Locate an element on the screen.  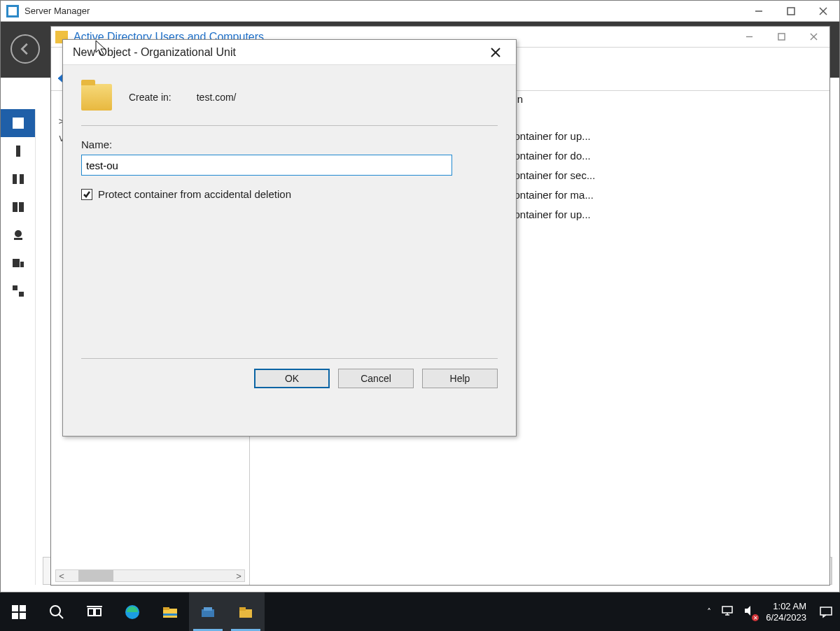
cancel-button: Cancel is located at coordinates (376, 378).